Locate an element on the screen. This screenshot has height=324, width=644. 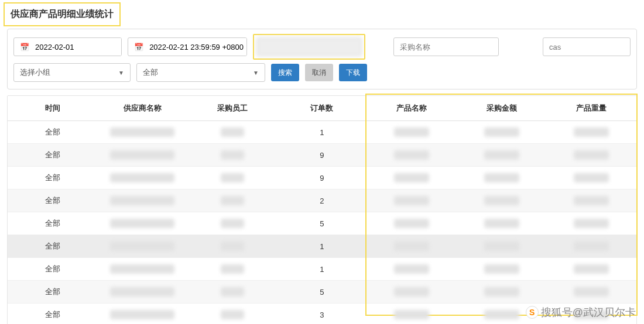
col-weight: 产品重量 is located at coordinates (591, 109).